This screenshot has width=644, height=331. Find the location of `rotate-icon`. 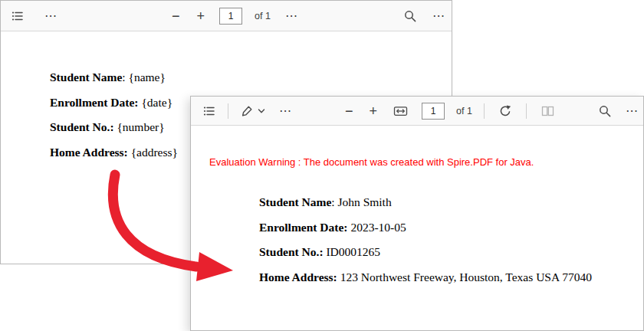

rotate-icon is located at coordinates (505, 111).